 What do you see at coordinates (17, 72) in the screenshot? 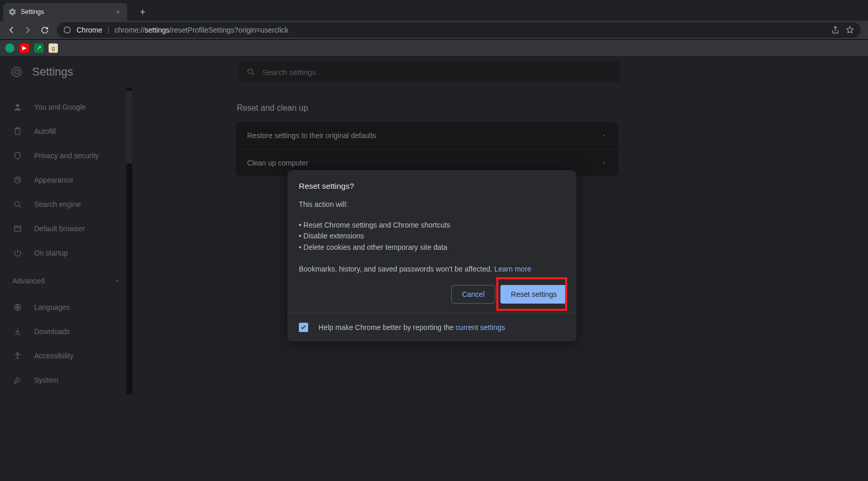
I see `chrome-logo-icon` at bounding box center [17, 72].